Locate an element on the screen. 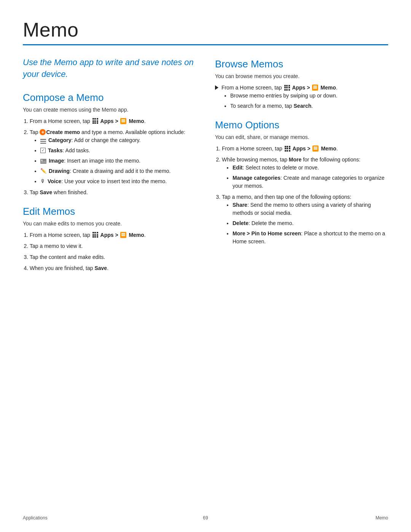 This screenshot has width=411, height=532. options-section: Memo Options You can edit, share, or man… is located at coordinates (301, 182).